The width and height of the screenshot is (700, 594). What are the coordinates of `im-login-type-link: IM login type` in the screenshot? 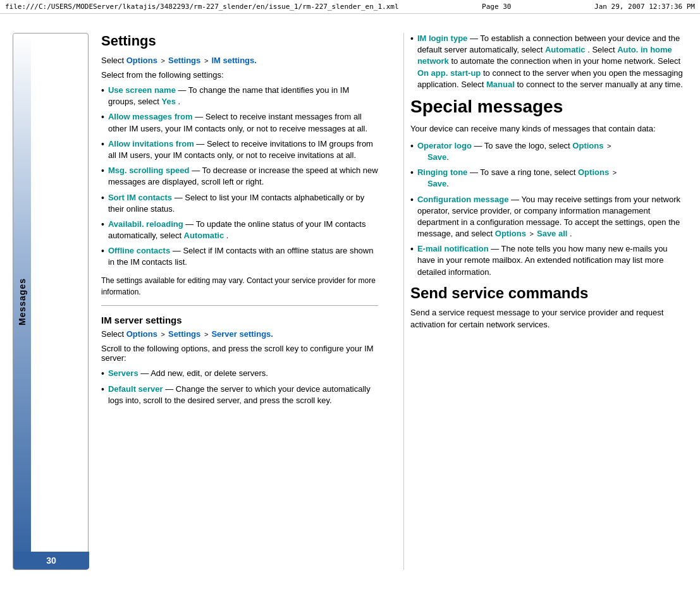 It's located at (443, 38).